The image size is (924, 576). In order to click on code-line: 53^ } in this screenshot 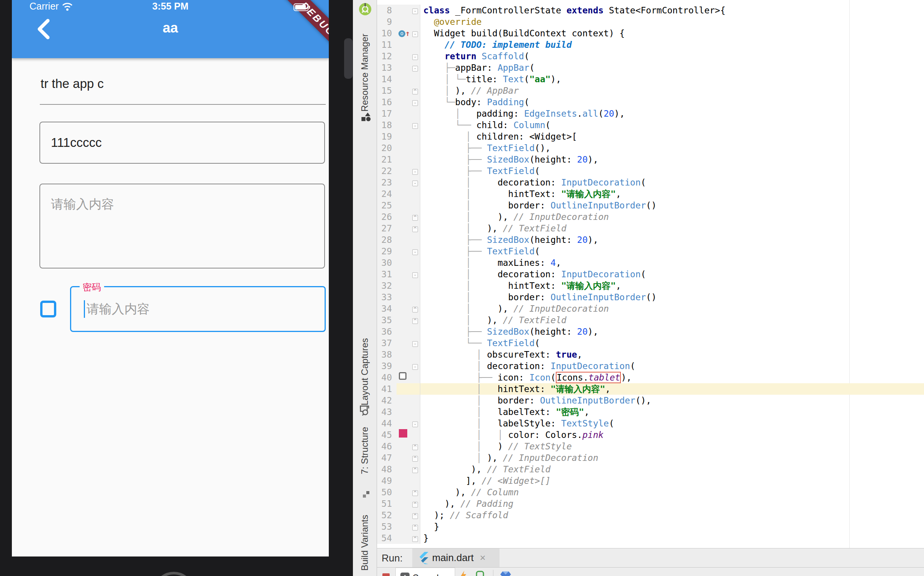, I will do `click(651, 527)`.